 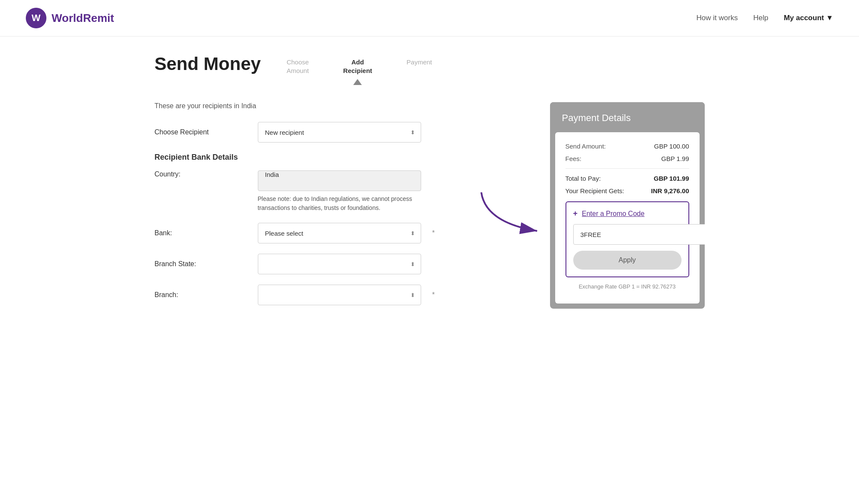 I want to click on my-account-link: My account ▼, so click(x=809, y=18).